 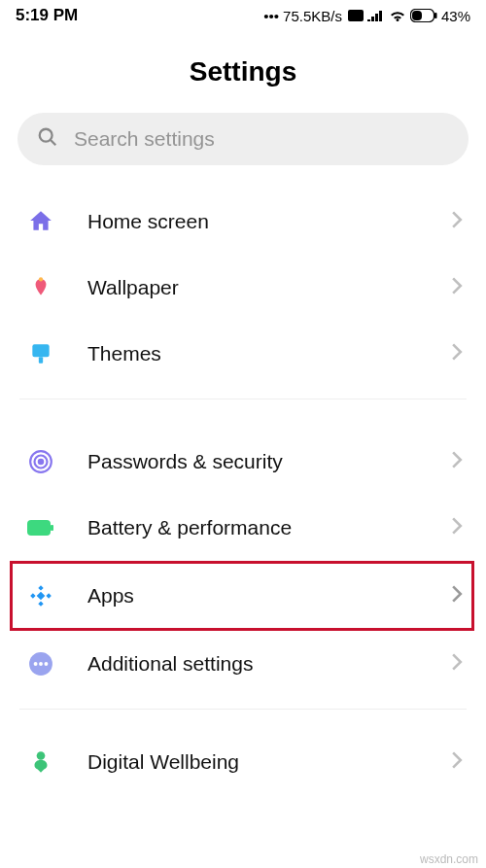 What do you see at coordinates (271, 16) in the screenshot?
I see `dots-icon: •••` at bounding box center [271, 16].